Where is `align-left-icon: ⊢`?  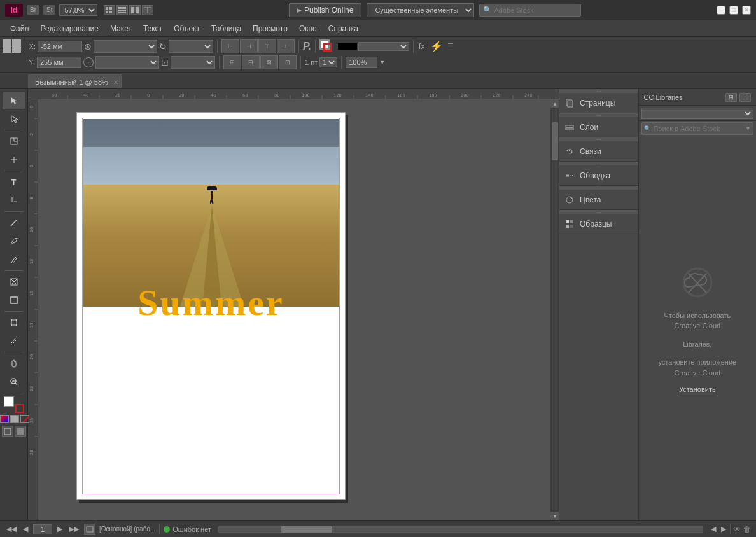 align-left-icon: ⊢ is located at coordinates (230, 46).